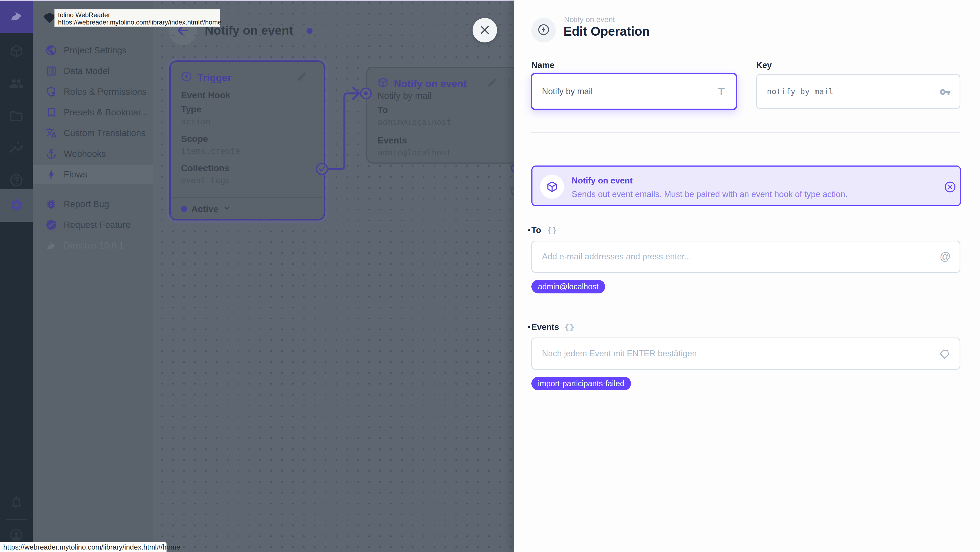 This screenshot has height=552, width=980. Describe the element at coordinates (746, 354) in the screenshot. I see `events-input` at that location.